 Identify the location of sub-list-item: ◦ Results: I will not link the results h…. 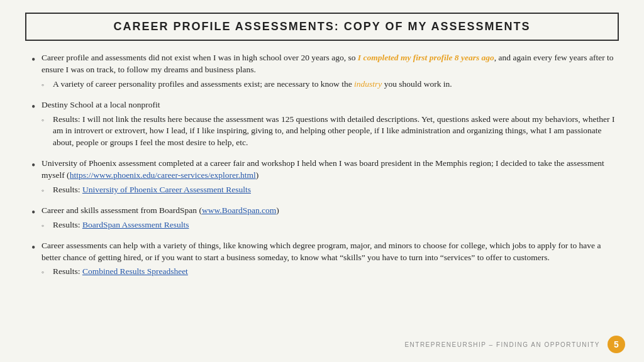
(330, 132).